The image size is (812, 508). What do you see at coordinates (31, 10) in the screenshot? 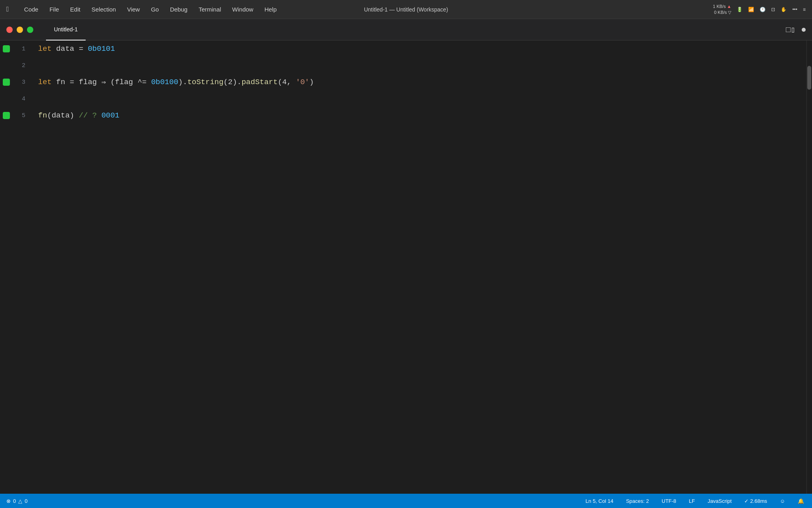
I see `menu-code: Code` at bounding box center [31, 10].